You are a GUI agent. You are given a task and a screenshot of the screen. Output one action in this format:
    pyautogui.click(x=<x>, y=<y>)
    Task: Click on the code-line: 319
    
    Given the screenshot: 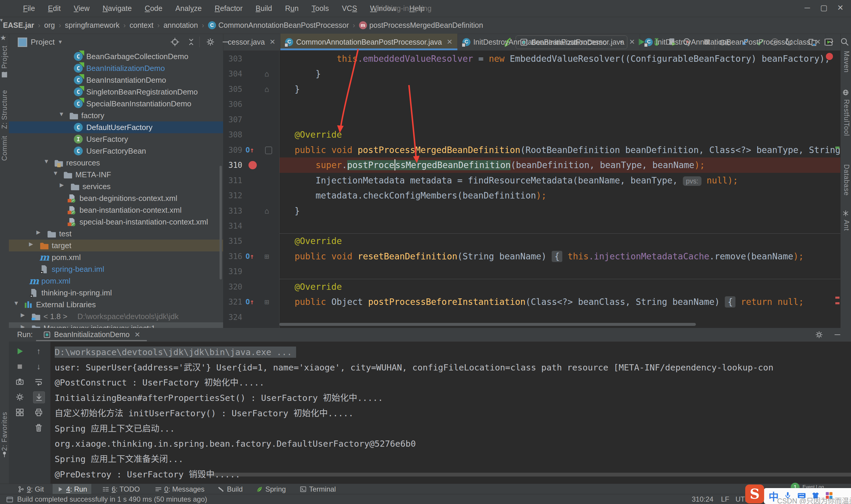 What is the action you would take?
    pyautogui.click(x=532, y=272)
    